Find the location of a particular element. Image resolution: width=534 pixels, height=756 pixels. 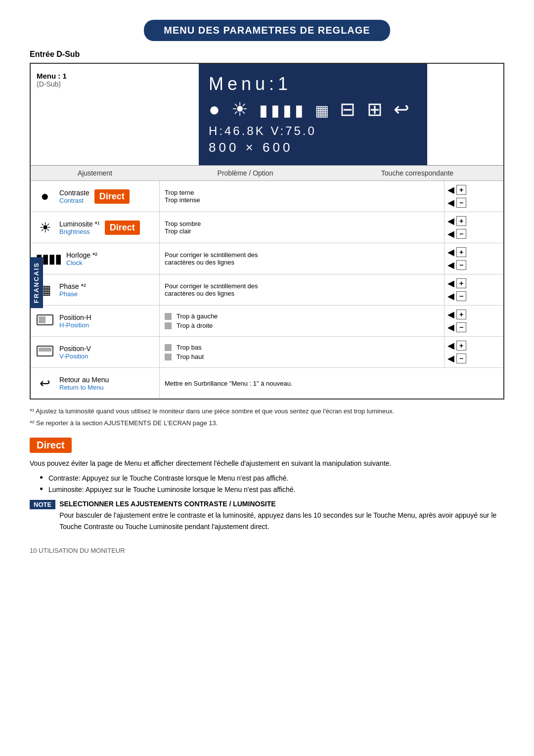

luminosite-label: Luminosite *¹ Brightness is located at coordinates (80, 227).